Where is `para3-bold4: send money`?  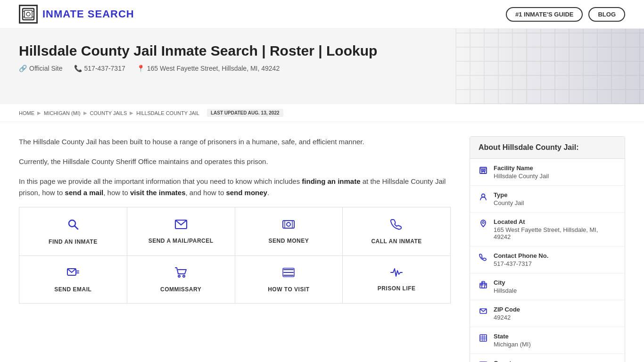 para3-bold4: send money is located at coordinates (247, 192).